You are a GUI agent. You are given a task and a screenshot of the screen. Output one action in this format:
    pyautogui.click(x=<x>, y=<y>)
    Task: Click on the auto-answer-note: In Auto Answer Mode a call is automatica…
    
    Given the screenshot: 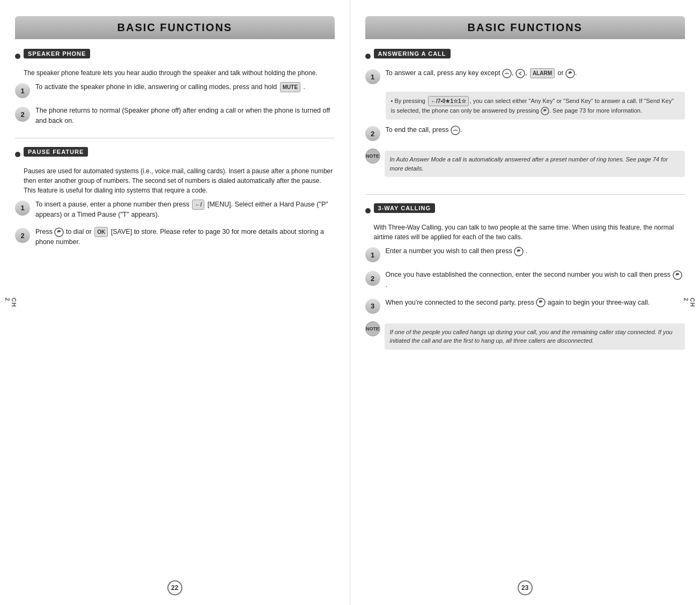 What is the action you would take?
    pyautogui.click(x=535, y=164)
    